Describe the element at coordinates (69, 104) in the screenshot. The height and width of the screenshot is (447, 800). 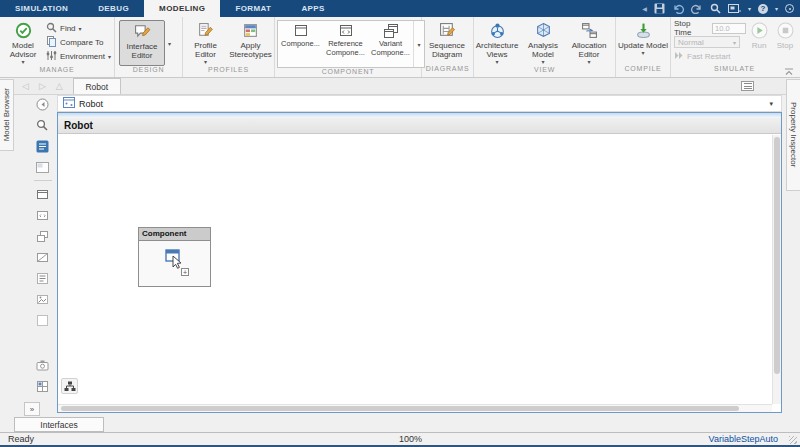
I see `architecture-model-icon` at that location.